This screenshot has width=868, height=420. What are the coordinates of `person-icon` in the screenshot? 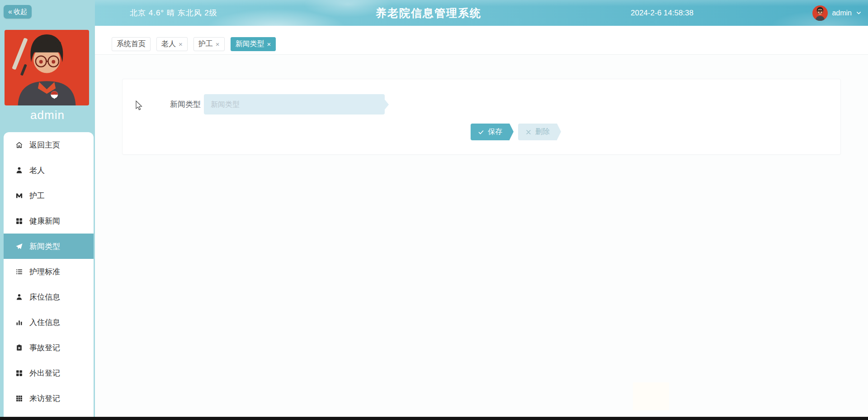 It's located at (19, 297).